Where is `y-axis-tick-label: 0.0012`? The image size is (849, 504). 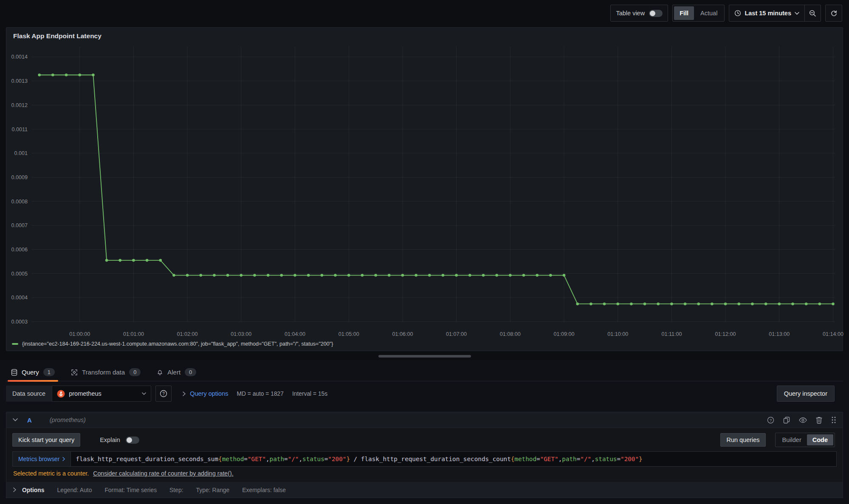
y-axis-tick-label: 0.0012 is located at coordinates (20, 105).